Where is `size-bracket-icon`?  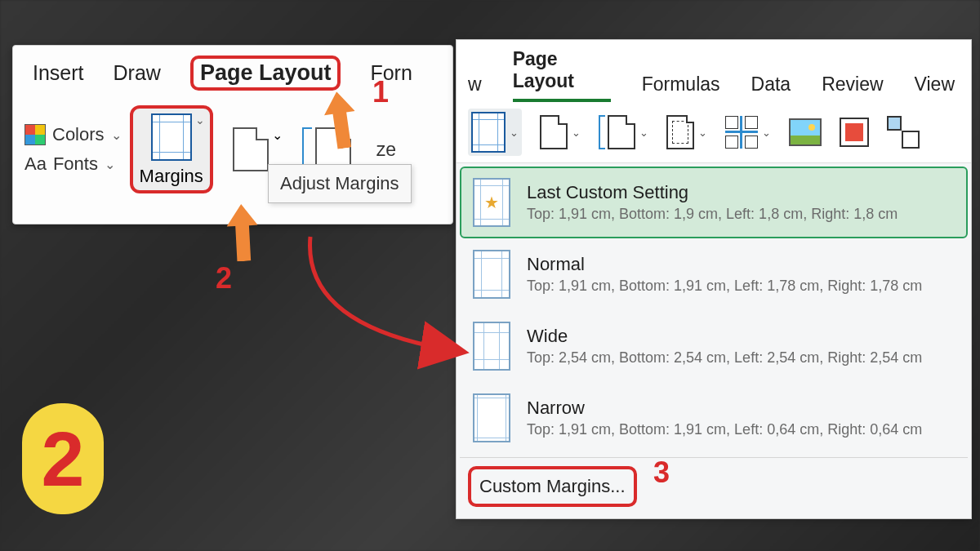
size-bracket-icon is located at coordinates (602, 132).